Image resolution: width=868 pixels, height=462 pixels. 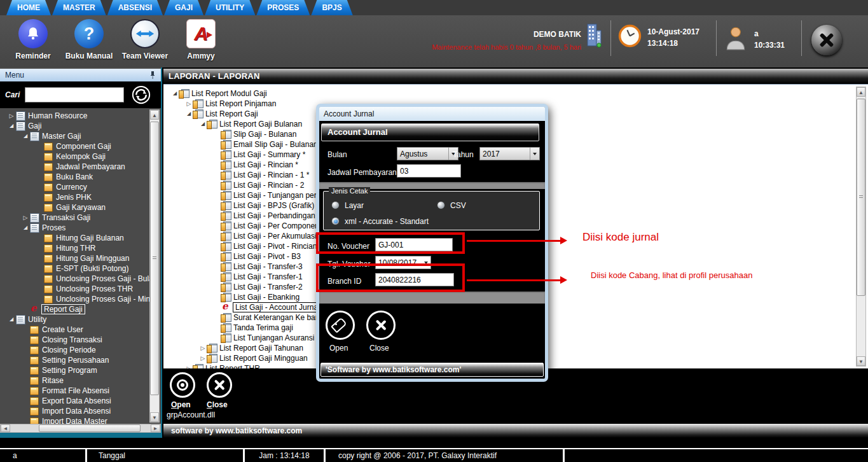 What do you see at coordinates (432, 114) in the screenshot?
I see `dialog-titlebar: Account Jurnal` at bounding box center [432, 114].